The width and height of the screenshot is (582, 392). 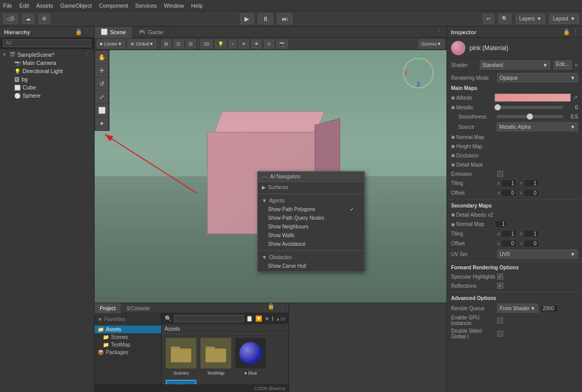 What do you see at coordinates (197, 6) in the screenshot?
I see `menu-help: Help` at bounding box center [197, 6].